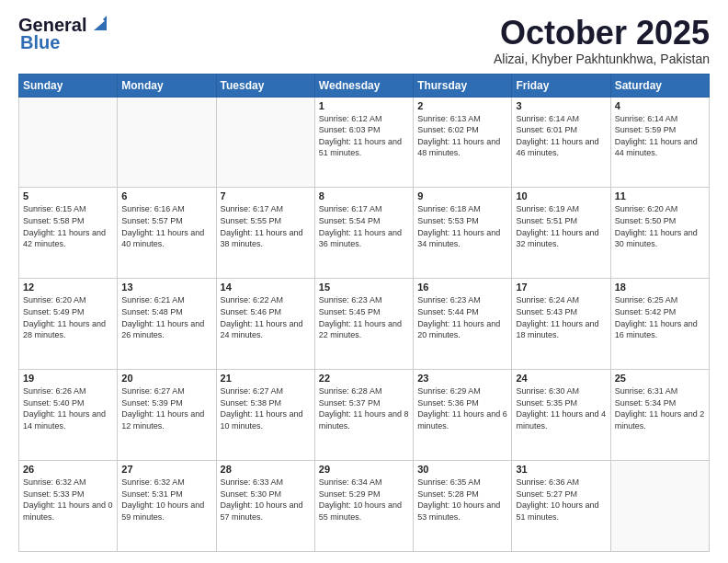 The image size is (728, 563). Describe the element at coordinates (660, 234) in the screenshot. I see `table-row: 11Sunrise: 6:20 AM Sunset: 5:50 PM Dayli…` at that location.